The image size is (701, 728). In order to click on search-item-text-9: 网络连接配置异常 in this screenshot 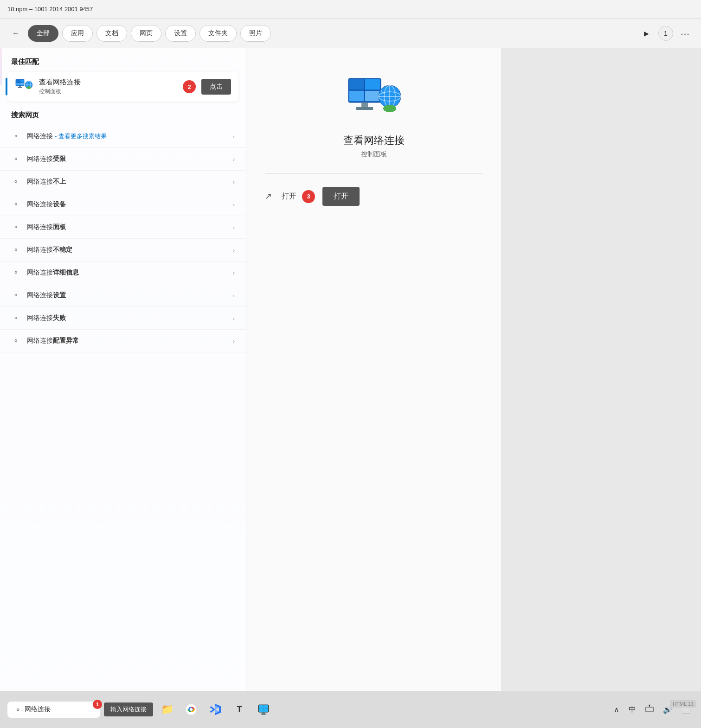, I will do `click(127, 341)`.